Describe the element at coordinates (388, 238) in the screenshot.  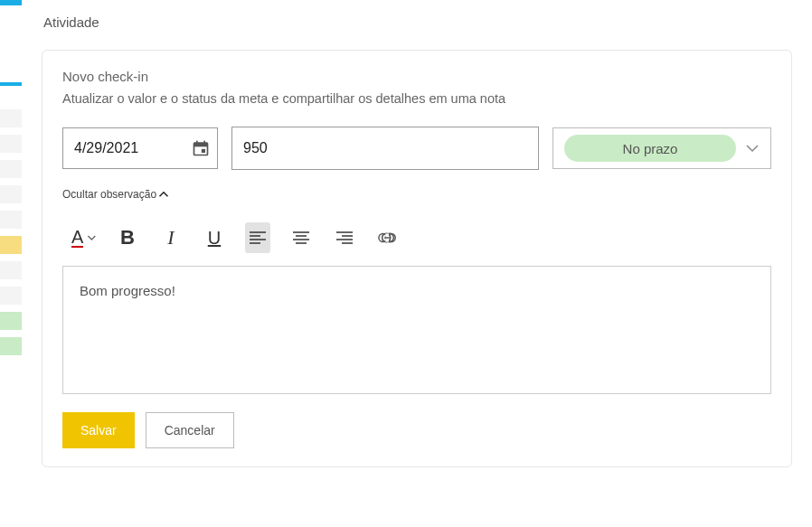
I see `link-icon` at that location.